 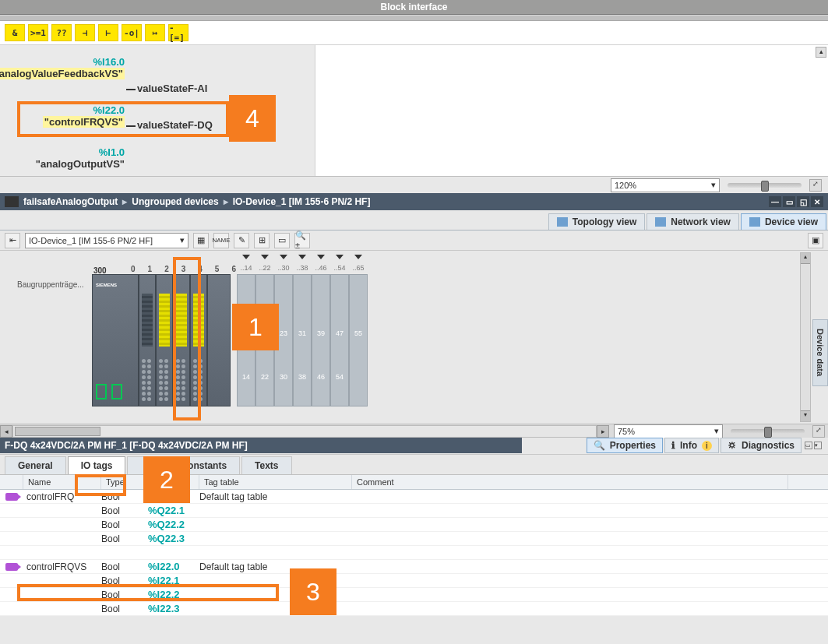 What do you see at coordinates (414, 33) in the screenshot?
I see `fbd-toolbar: & >=1 ?? ⊣ ⊢ -o| ↦ -[=]` at bounding box center [414, 33].